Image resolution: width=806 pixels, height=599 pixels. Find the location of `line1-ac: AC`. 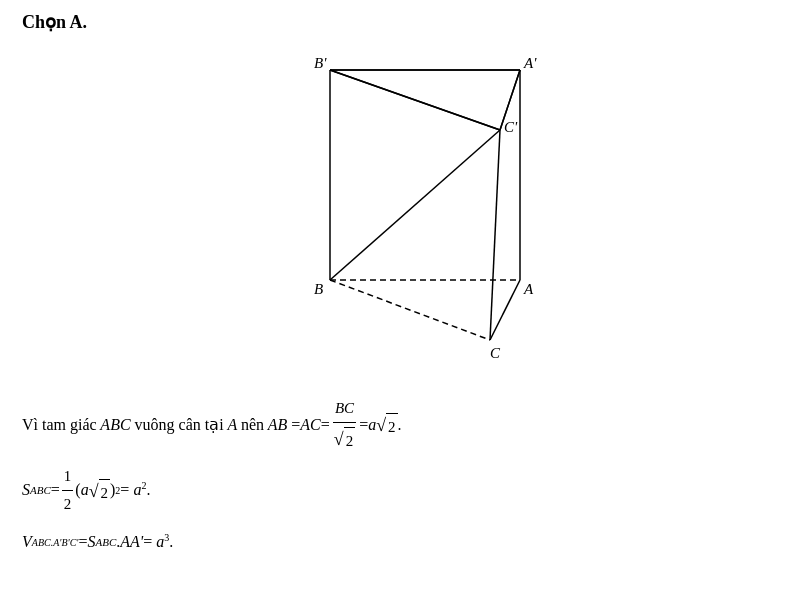

line1-ac: AC is located at coordinates (310, 426).